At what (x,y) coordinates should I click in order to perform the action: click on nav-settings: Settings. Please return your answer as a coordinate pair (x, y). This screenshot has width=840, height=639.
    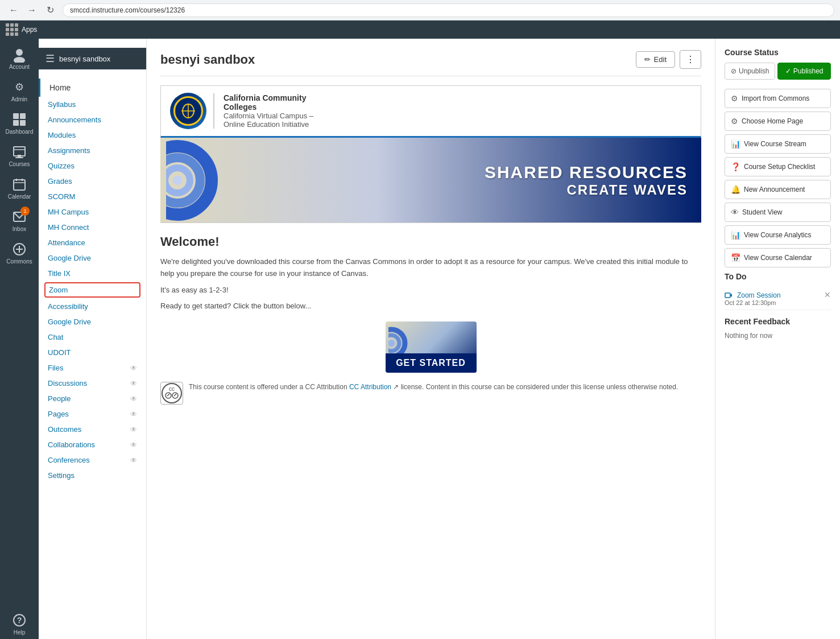
    Looking at the image, I should click on (92, 476).